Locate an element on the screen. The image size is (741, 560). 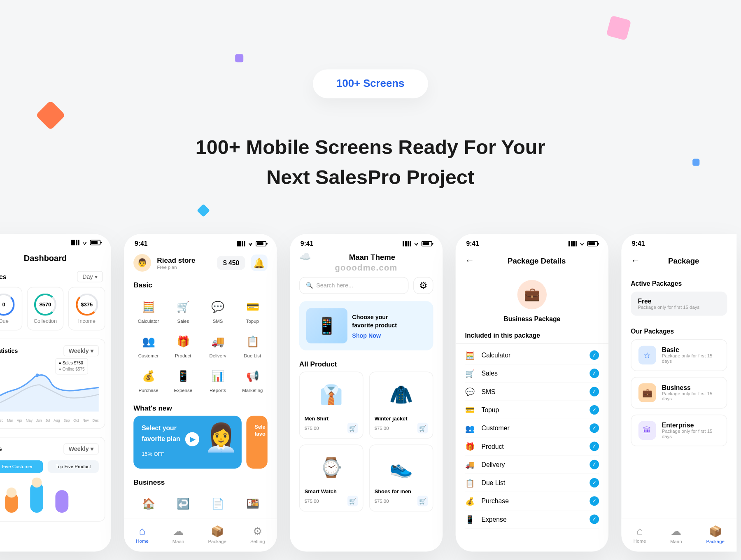
bar-chart is located at coordinates (49, 495).